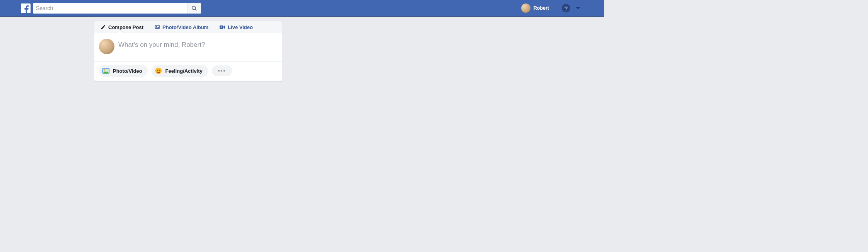  What do you see at coordinates (184, 71) in the screenshot?
I see `feeling-activity-label: Feeling/Activity` at bounding box center [184, 71].